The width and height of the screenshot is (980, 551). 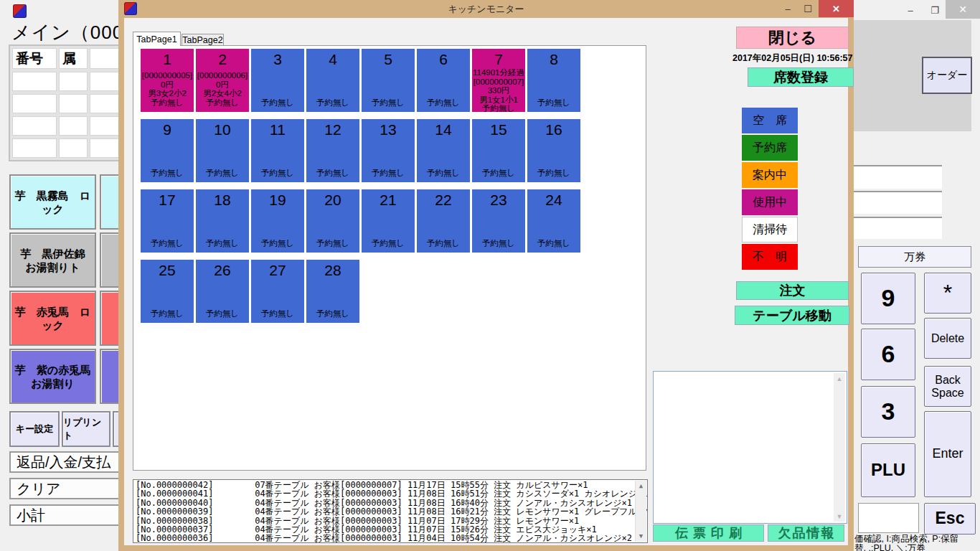 I want to click on order-entry-button: 注文, so click(x=792, y=291).